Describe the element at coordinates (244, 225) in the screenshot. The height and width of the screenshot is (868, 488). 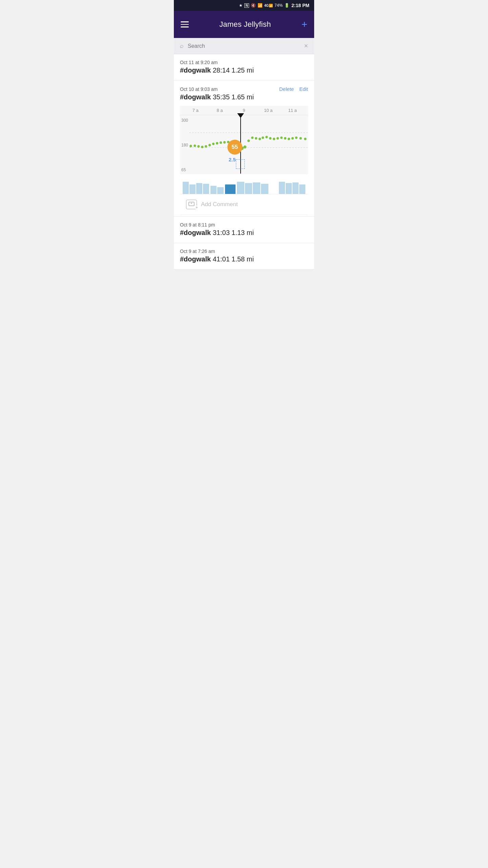
I see `activity-meta-3: Oct 9 at 8:11 pm` at that location.